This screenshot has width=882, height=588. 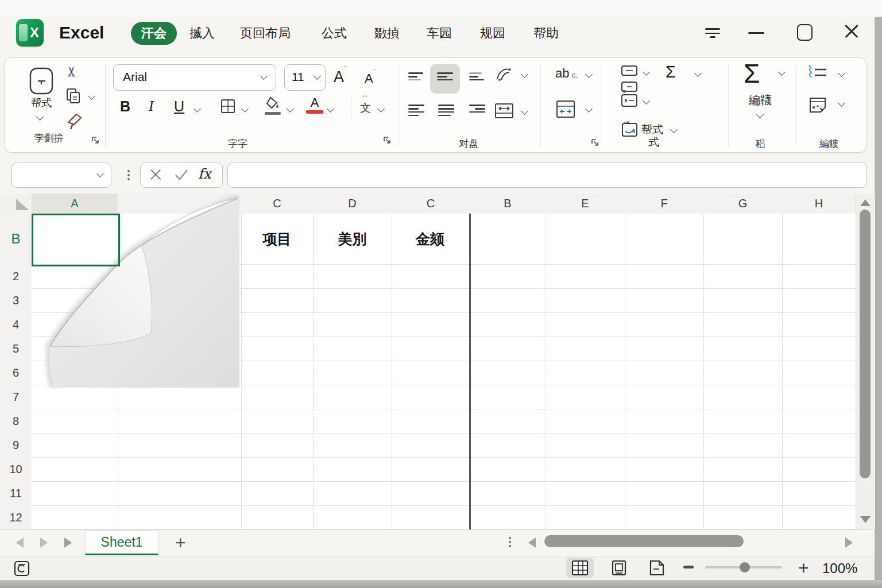 What do you see at coordinates (20, 543) in the screenshot?
I see `sheet-nav-first-icon` at bounding box center [20, 543].